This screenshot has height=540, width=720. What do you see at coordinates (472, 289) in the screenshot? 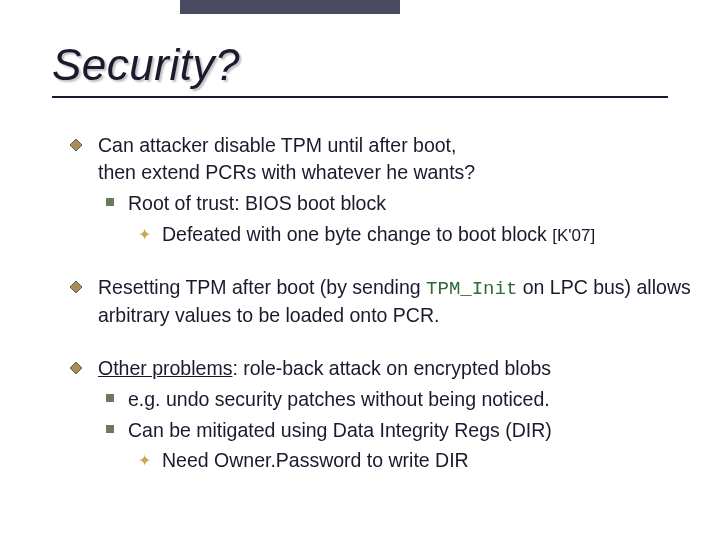
I see `monospace-term: TPM_Init` at bounding box center [472, 289].